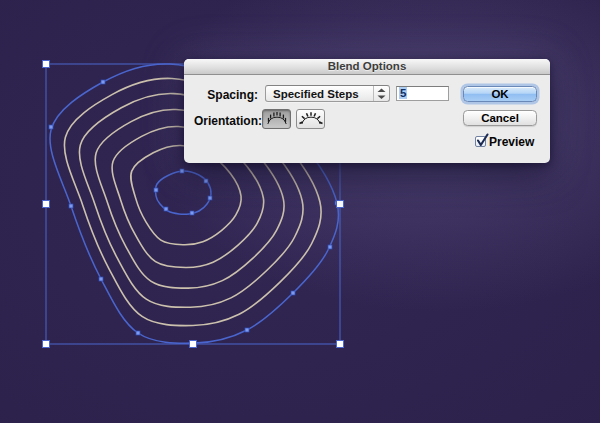  I want to click on preview-checkbox, so click(480, 142).